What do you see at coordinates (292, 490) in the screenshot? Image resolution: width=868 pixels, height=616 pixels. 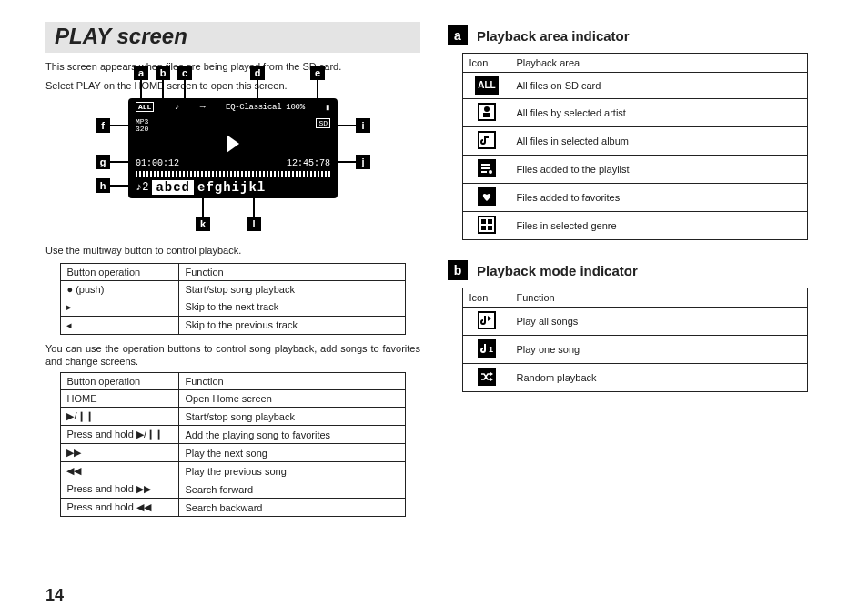 I see `table-cell: Search forward` at bounding box center [292, 490].